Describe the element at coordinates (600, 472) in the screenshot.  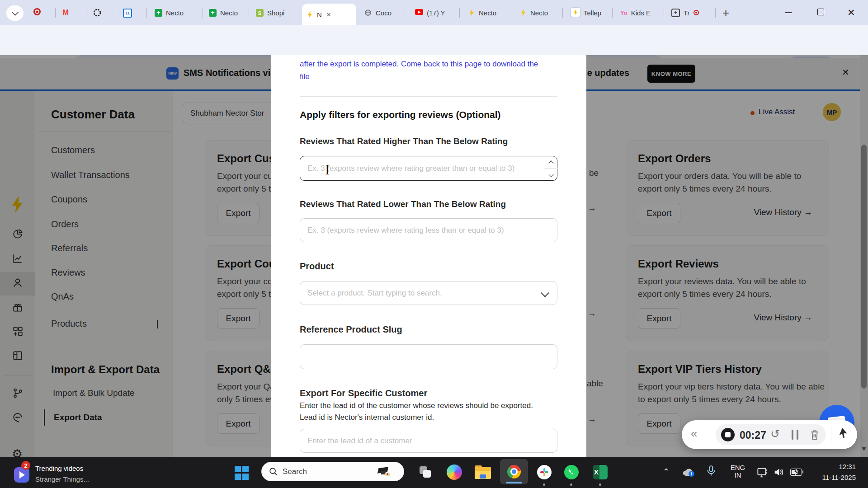
I see `excel-icon: X` at that location.